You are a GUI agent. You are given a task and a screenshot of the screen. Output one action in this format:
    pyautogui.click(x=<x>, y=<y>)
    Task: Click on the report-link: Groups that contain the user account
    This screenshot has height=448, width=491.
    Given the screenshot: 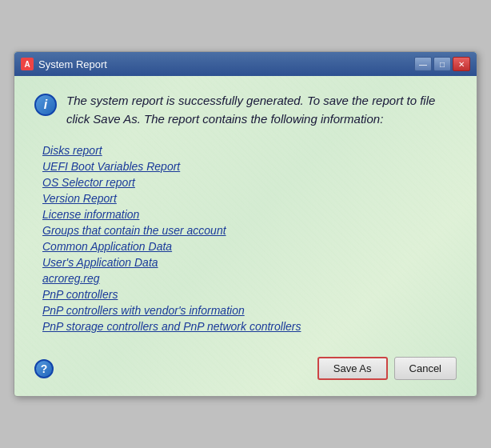 What is the action you would take?
    pyautogui.click(x=249, y=230)
    